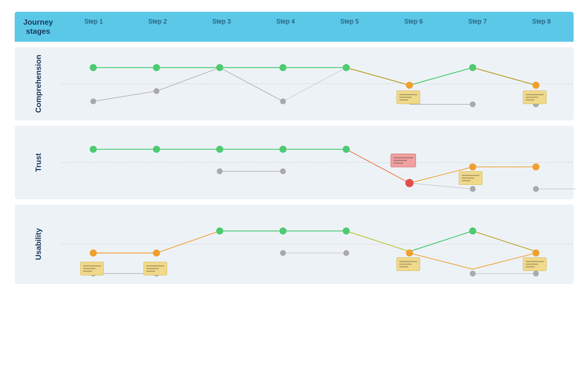 Image resolution: width=588 pixels, height=382 pixels. What do you see at coordinates (536, 274) in the screenshot?
I see `dot-u-gray-s8` at bounding box center [536, 274].